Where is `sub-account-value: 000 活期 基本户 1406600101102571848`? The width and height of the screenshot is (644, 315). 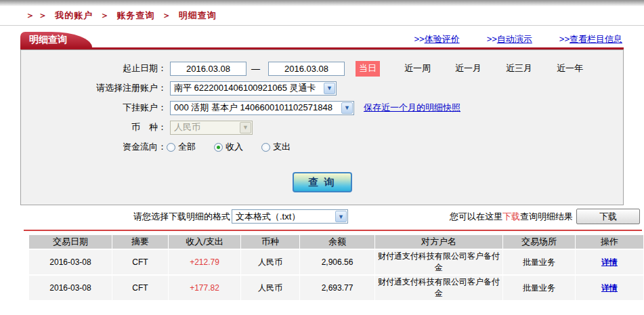
sub-account-value: 000 活期 基本户 1406600101102571848 is located at coordinates (257, 108).